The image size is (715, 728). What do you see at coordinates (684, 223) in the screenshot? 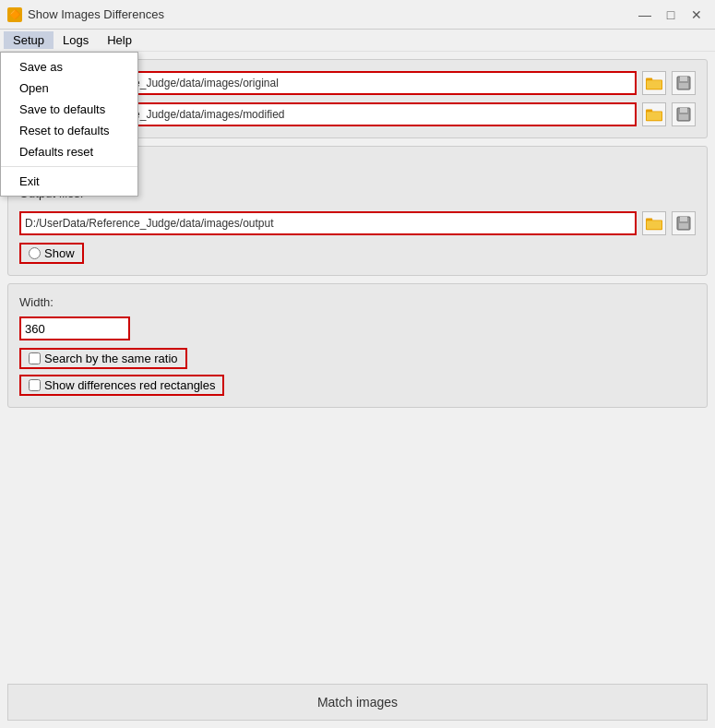
I see `output-save-button` at bounding box center [684, 223].